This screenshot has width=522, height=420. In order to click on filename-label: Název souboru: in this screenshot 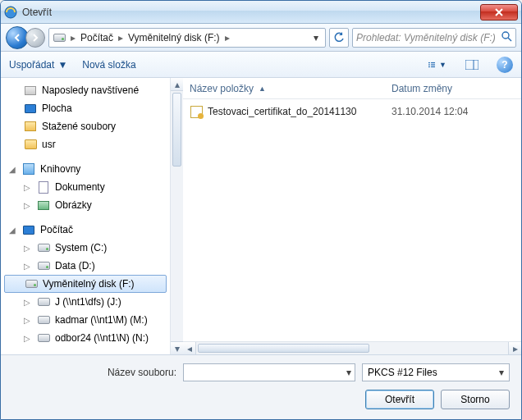, I will do `click(94, 372)`.